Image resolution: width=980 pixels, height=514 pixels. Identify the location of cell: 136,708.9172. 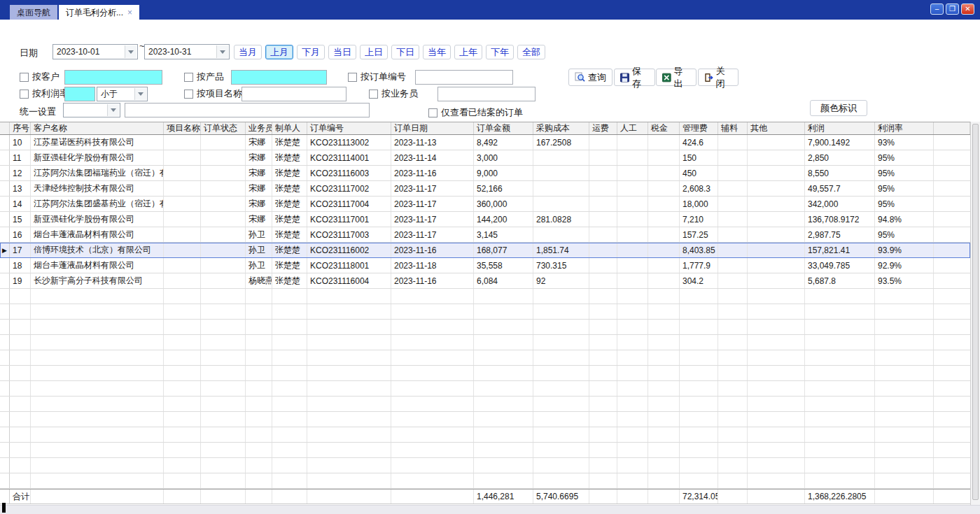
(840, 220).